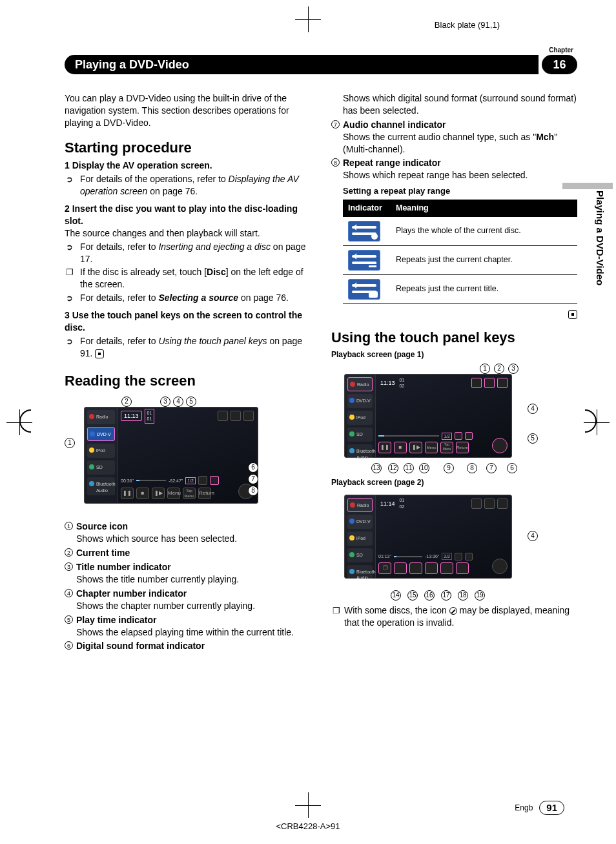 The height and width of the screenshot is (844, 616). Describe the element at coordinates (308, 805) in the screenshot. I see `crop-mark-bottom` at that location.